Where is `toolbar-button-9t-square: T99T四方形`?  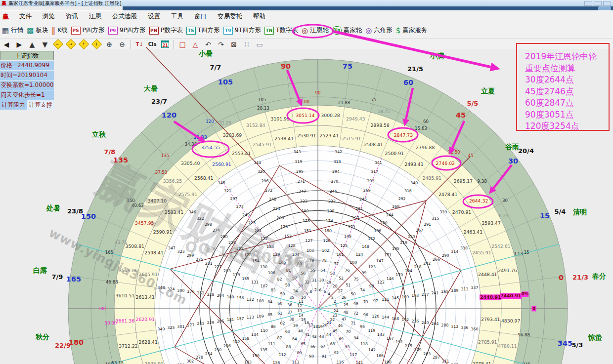
toolbar-button-9t-square: T99T四方形 is located at coordinates (242, 31).